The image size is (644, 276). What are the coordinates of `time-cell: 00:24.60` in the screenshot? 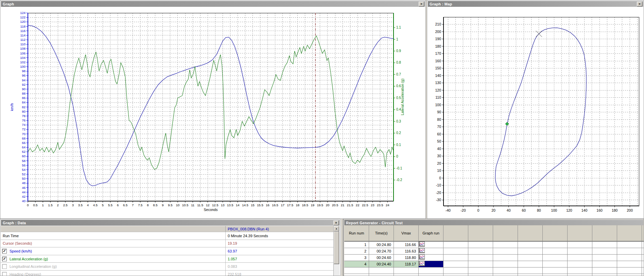 It's located at (381, 258).